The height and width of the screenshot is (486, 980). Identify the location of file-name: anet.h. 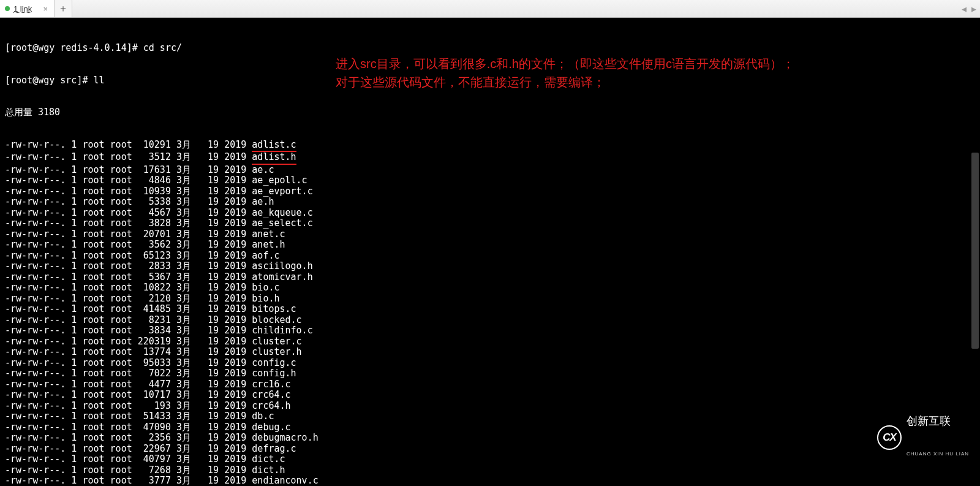
(268, 245).